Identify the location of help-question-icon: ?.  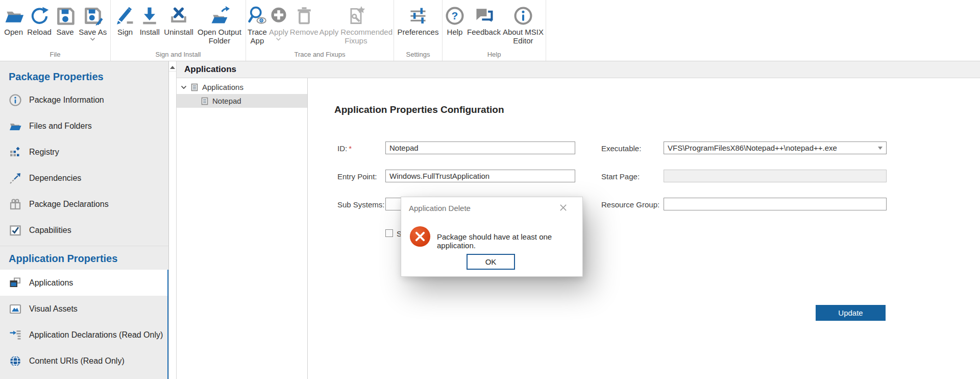
(455, 16).